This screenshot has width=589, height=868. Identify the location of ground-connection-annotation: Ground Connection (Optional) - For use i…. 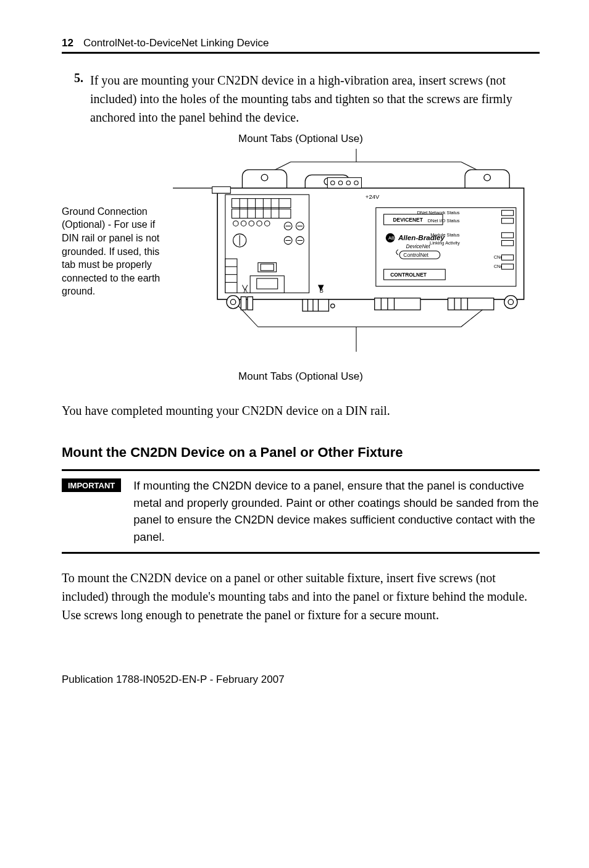
(117, 252).